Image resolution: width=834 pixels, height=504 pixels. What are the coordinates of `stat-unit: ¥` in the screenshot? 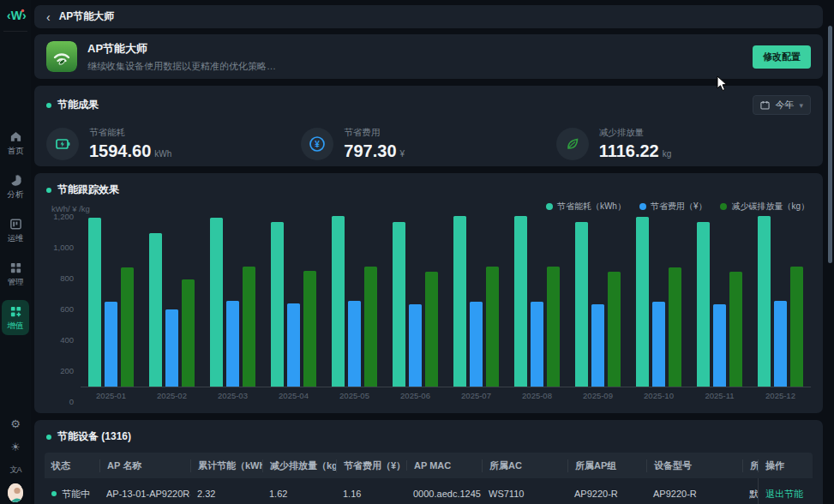 It's located at (403, 154).